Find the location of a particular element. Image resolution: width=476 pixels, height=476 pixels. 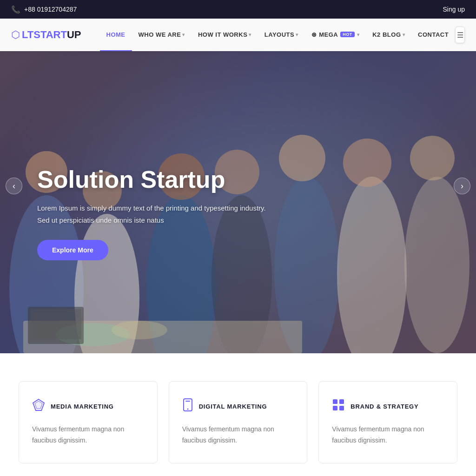

mega-icon: ⊛ is located at coordinates (314, 34).